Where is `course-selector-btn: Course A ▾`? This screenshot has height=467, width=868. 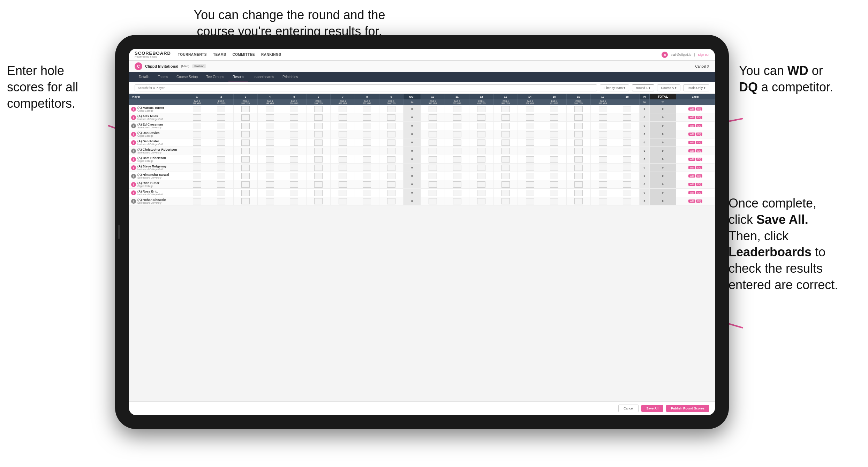 course-selector-btn: Course A ▾ is located at coordinates (669, 88).